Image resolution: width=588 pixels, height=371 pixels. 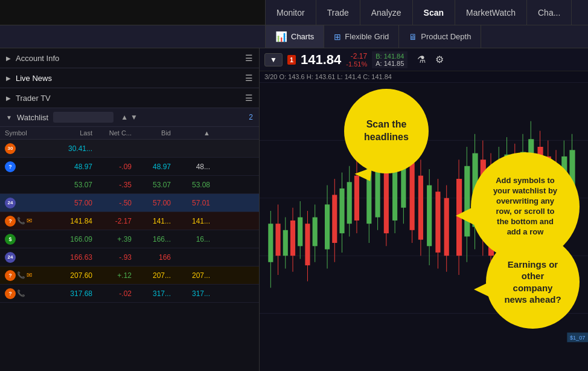 I want to click on scroll-up-btn: ▲, so click(x=124, y=117).